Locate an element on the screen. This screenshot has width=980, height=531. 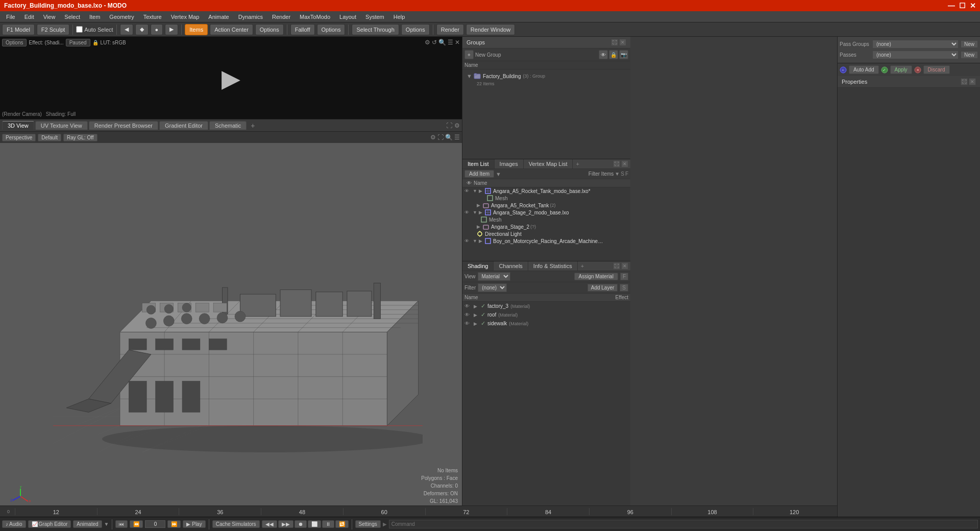
item-mesh-1: Mesh is located at coordinates (546, 198).